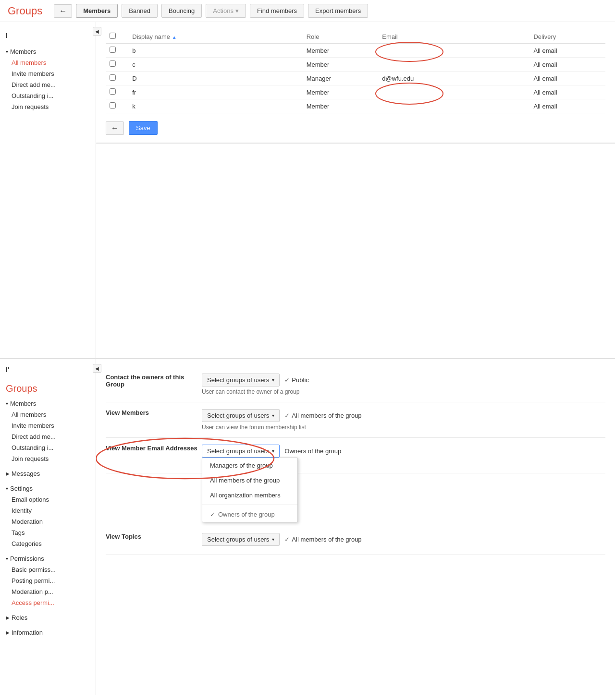 This screenshot has width=615, height=700. Describe the element at coordinates (313, 451) in the screenshot. I see `perm-value-view-email: Owners of the group` at that location.